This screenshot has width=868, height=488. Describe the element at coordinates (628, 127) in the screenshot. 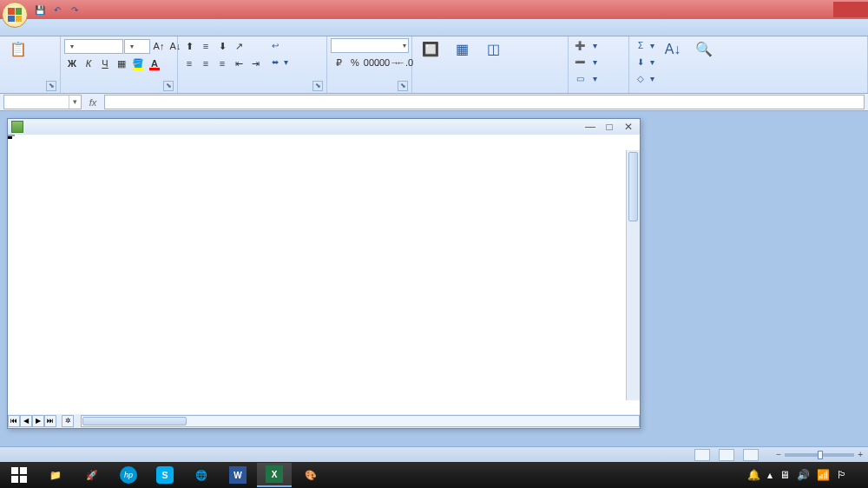

I see `workbook-close-button: ✕` at that location.